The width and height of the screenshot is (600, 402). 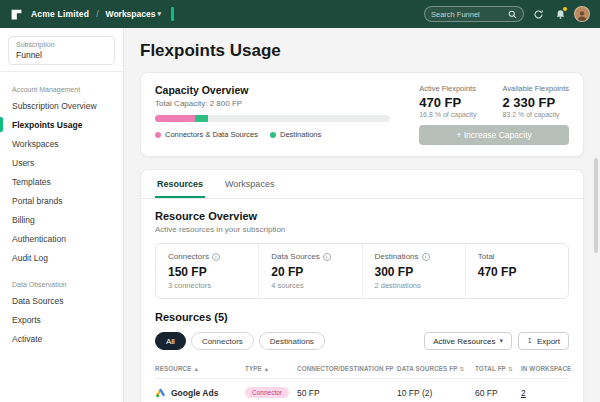 I want to click on avatar, so click(x=582, y=14).